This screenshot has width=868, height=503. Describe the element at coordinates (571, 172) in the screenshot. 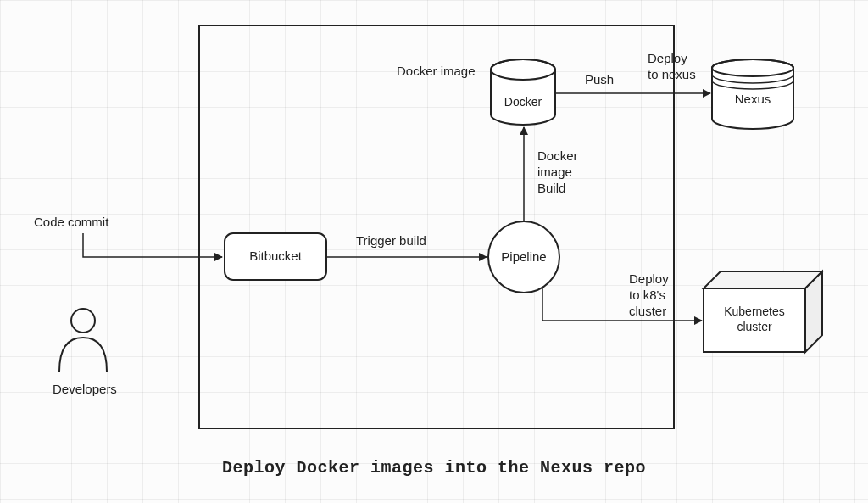

I see `edge-label-docker-build: Docker image Build` at that location.